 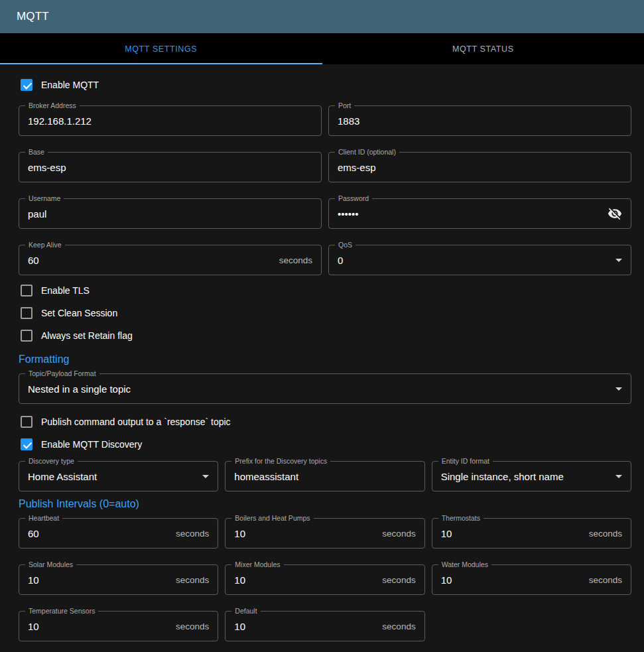 What do you see at coordinates (118, 533) in the screenshot?
I see `heartbeat-interval-field: Heartbeat seconds` at bounding box center [118, 533].